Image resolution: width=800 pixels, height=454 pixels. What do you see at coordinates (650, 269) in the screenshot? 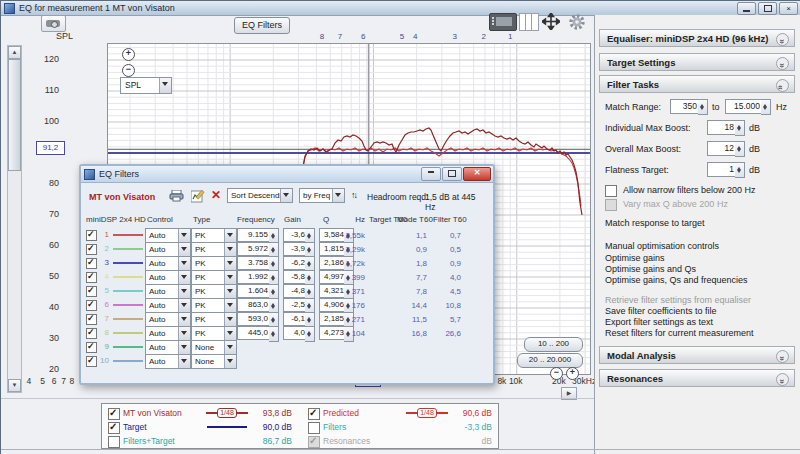
I see `optimise-gains-qs-action: Optimise gains and Qs` at bounding box center [650, 269].